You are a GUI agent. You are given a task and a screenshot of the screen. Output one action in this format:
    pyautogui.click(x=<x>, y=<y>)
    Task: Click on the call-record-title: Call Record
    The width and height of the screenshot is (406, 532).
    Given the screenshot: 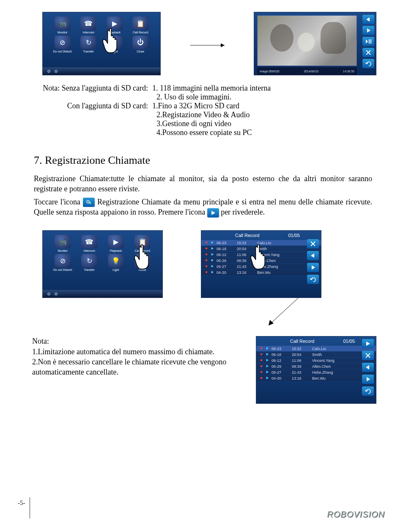 What is the action you would take?
    pyautogui.click(x=247, y=235)
    